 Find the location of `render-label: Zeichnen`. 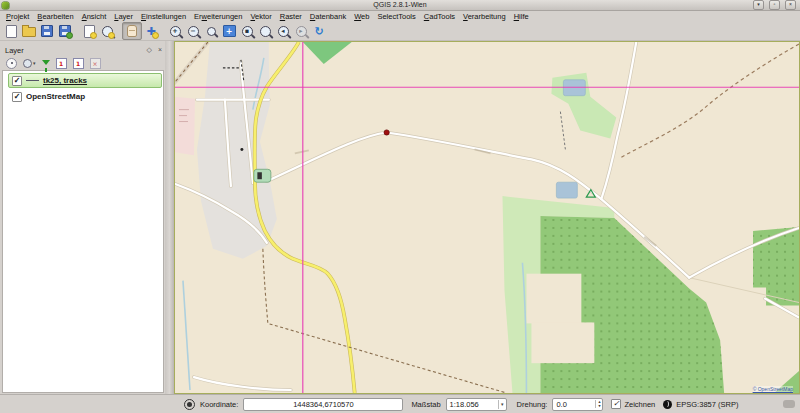

render-label: Zeichnen is located at coordinates (640, 404).